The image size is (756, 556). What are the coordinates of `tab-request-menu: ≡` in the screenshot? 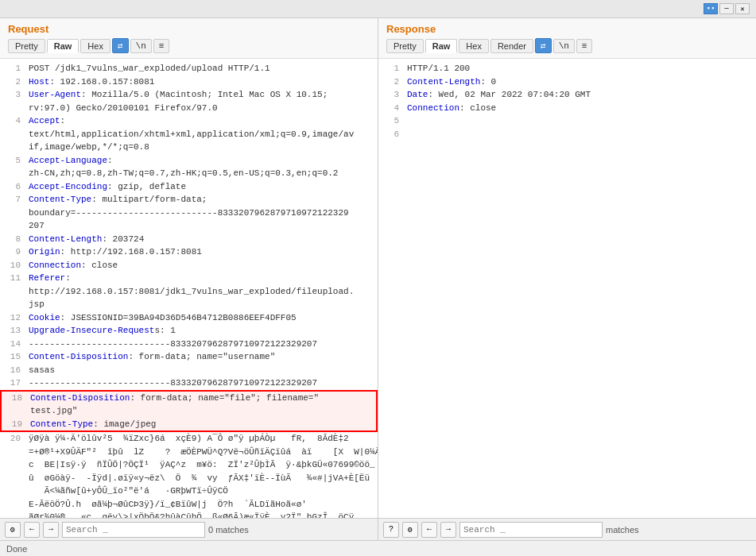 It's located at (162, 46).